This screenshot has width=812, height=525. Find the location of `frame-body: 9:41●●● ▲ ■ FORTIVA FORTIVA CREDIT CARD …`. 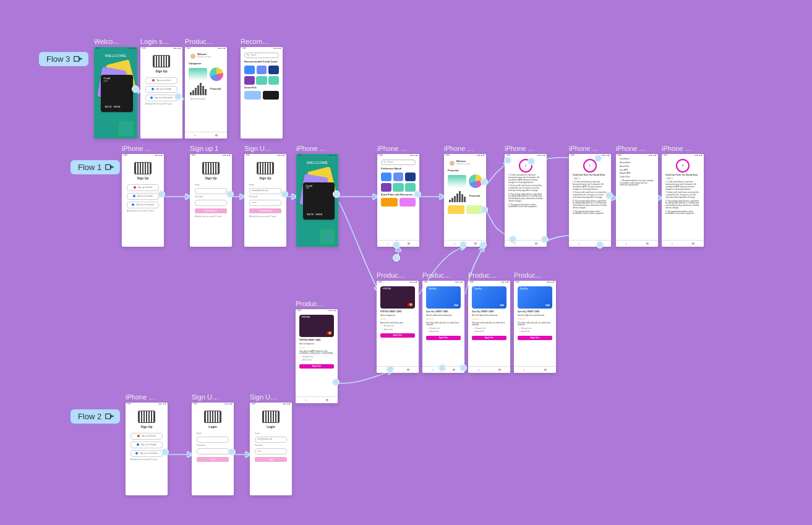

frame-body: 9:41●●● ▲ ■ FORTIVA FORTIVA CREDIT CARD … is located at coordinates (398, 327).